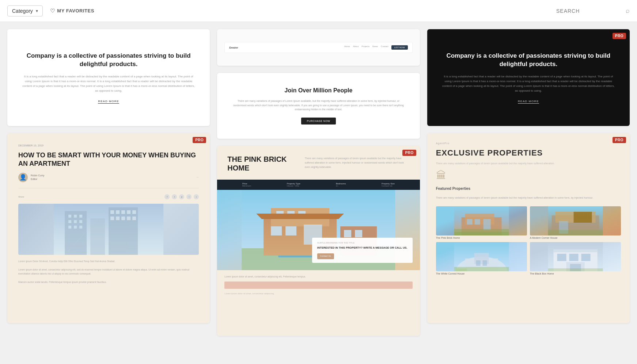 The height and width of the screenshot is (364, 637). Describe the element at coordinates (189, 197) in the screenshot. I see `instagram-icon: i` at that location.